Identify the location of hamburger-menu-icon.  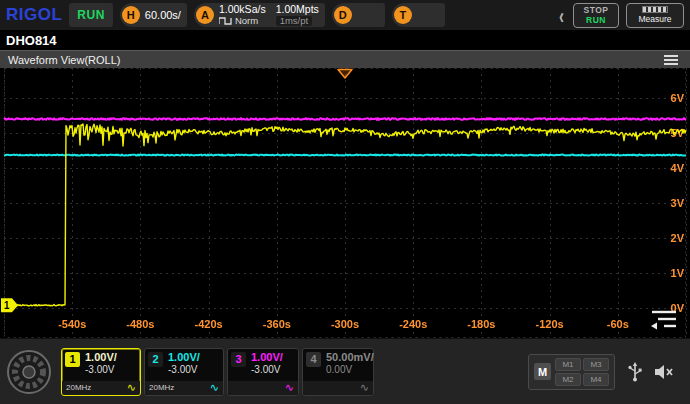
(673, 60).